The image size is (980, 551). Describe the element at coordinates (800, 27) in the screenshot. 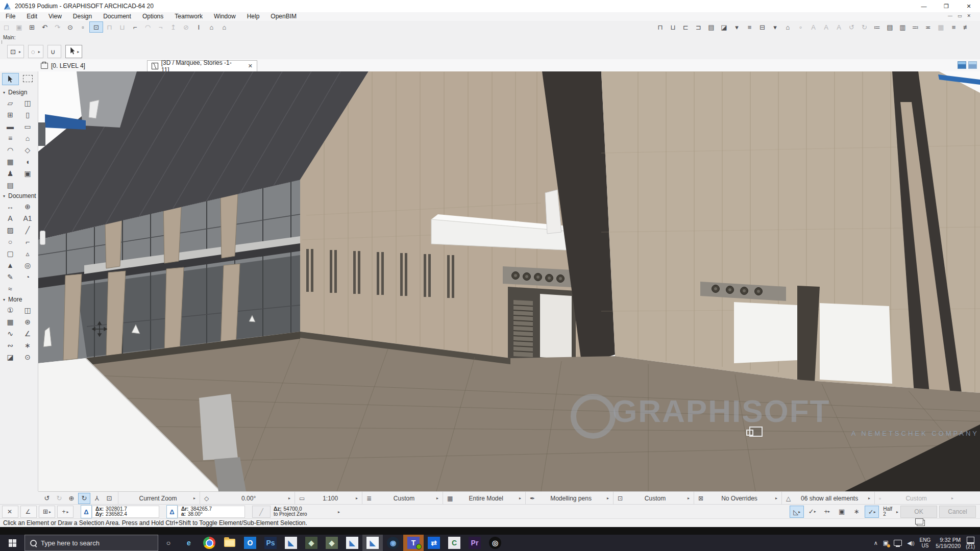

I see `refresh-a-icon: ∘` at that location.